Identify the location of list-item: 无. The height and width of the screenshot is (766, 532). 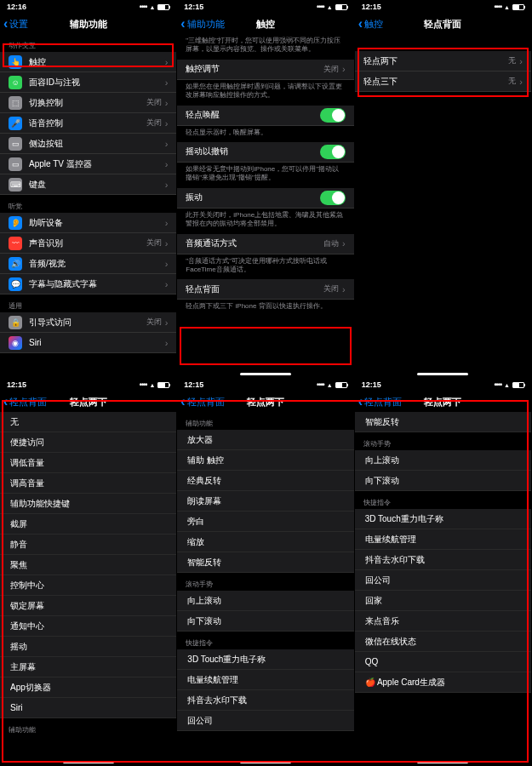
(89, 422).